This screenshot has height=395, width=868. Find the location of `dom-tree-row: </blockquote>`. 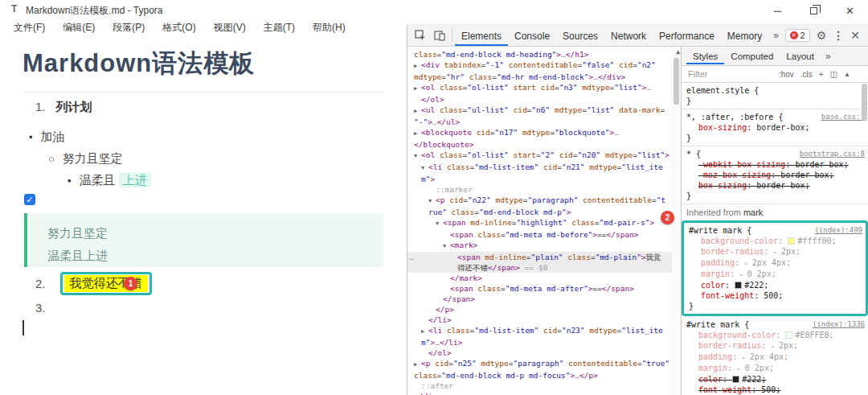

dom-tree-row: </blockquote> is located at coordinates (544, 145).